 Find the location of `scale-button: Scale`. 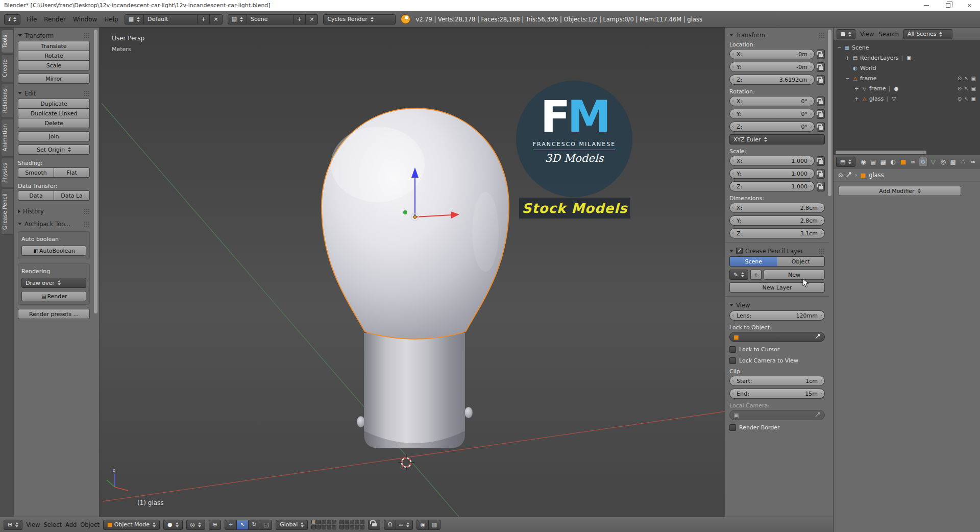

scale-button: Scale is located at coordinates (54, 65).